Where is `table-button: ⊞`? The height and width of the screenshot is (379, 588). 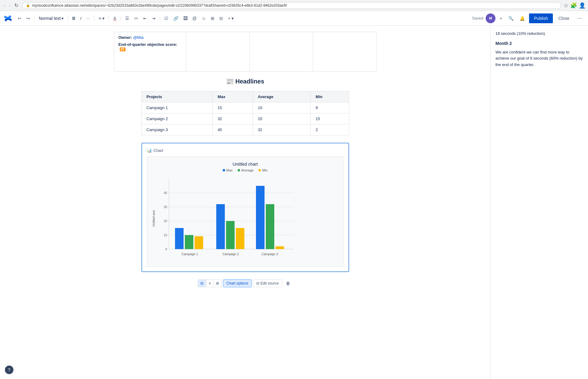 table-button: ⊞ is located at coordinates (213, 18).